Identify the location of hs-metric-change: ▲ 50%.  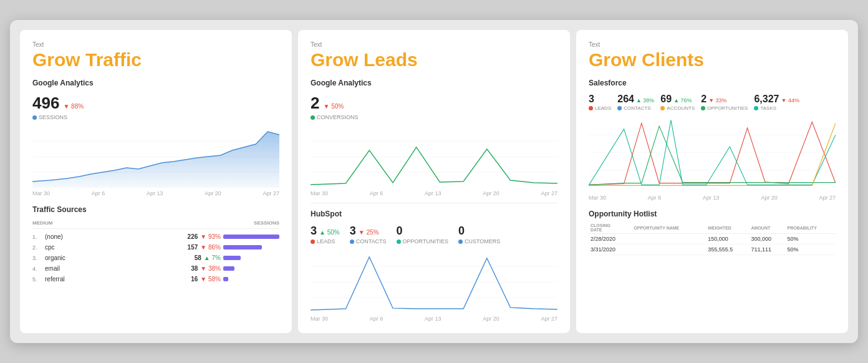
(329, 232).